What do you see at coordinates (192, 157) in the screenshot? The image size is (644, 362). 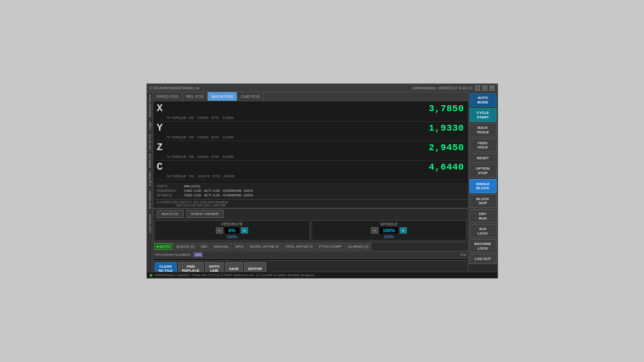 I see `z-fe-label: FE:` at bounding box center [192, 157].